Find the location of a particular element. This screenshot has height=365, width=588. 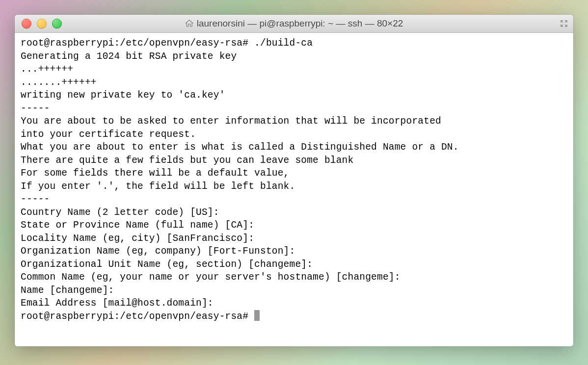

cursor is located at coordinates (257, 315).